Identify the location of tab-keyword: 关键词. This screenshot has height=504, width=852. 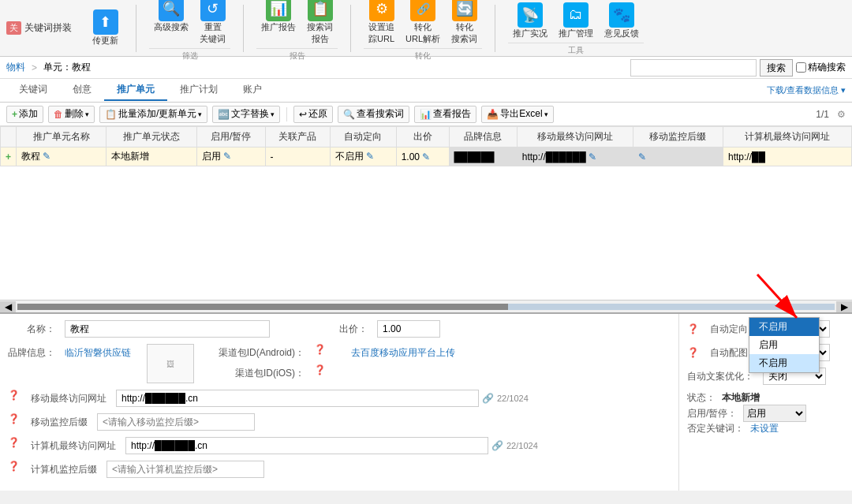
(33, 90).